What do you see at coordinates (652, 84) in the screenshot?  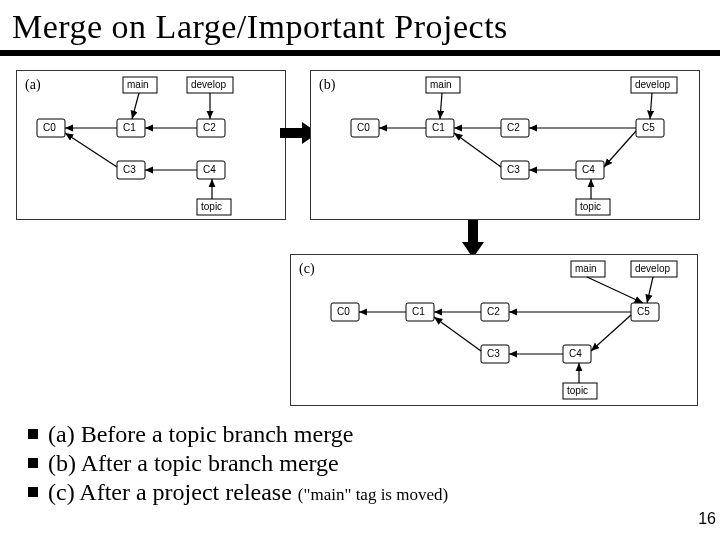 I see `panel-b-develop-label: develop` at bounding box center [652, 84].